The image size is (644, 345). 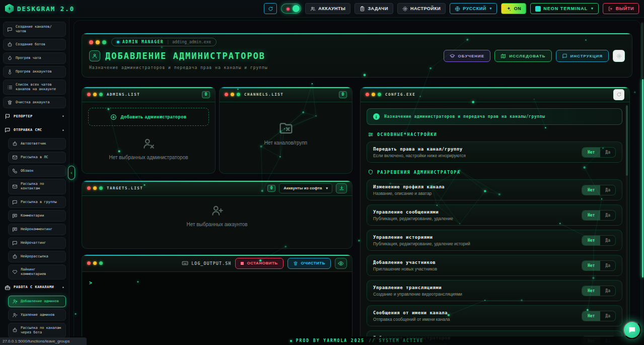 What do you see at coordinates (37, 171) in the screenshot?
I see `sidebar-item: Обзвон` at bounding box center [37, 171].